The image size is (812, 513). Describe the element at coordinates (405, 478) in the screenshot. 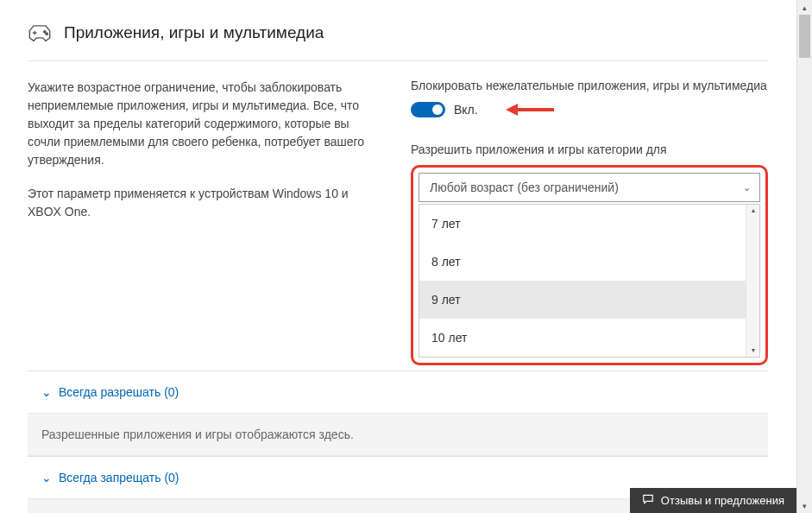

I see `always-block-expander: ⌄ Всегда запрещать (0)` at that location.